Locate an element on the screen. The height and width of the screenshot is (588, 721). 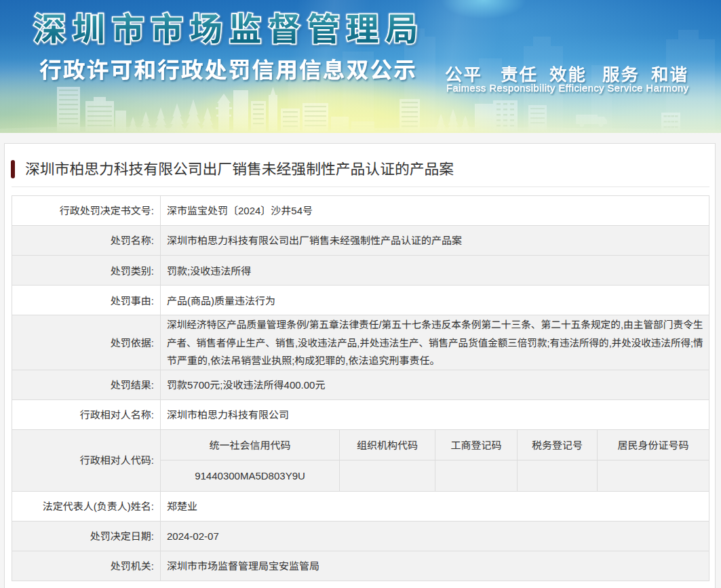
svg-text: 服务 is located at coordinates (621, 73).